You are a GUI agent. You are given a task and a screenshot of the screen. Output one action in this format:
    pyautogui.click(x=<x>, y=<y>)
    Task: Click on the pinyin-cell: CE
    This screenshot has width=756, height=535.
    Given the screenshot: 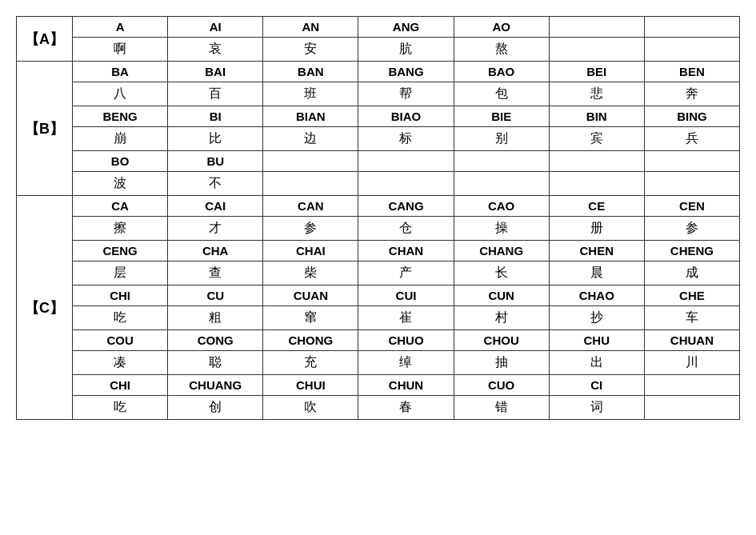 What is the action you would take?
    pyautogui.click(x=597, y=206)
    